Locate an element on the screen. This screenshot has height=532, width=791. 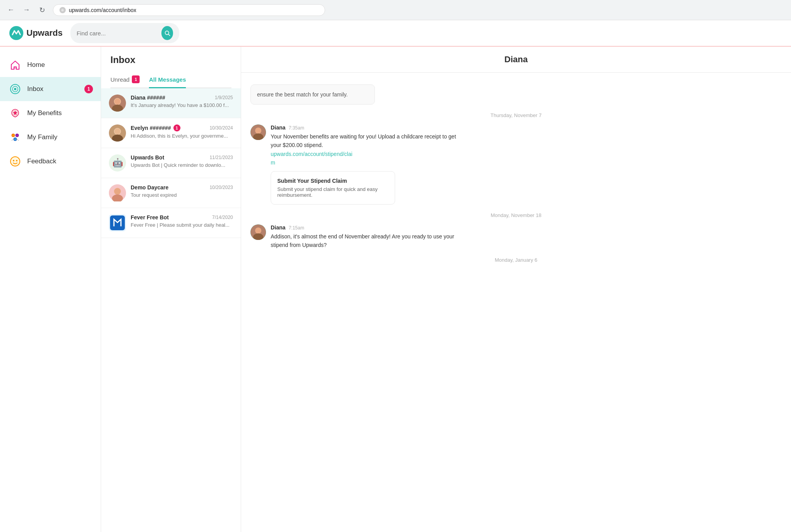
diana-nov7-text: Your November benefits are waiting for y… is located at coordinates (364, 150).